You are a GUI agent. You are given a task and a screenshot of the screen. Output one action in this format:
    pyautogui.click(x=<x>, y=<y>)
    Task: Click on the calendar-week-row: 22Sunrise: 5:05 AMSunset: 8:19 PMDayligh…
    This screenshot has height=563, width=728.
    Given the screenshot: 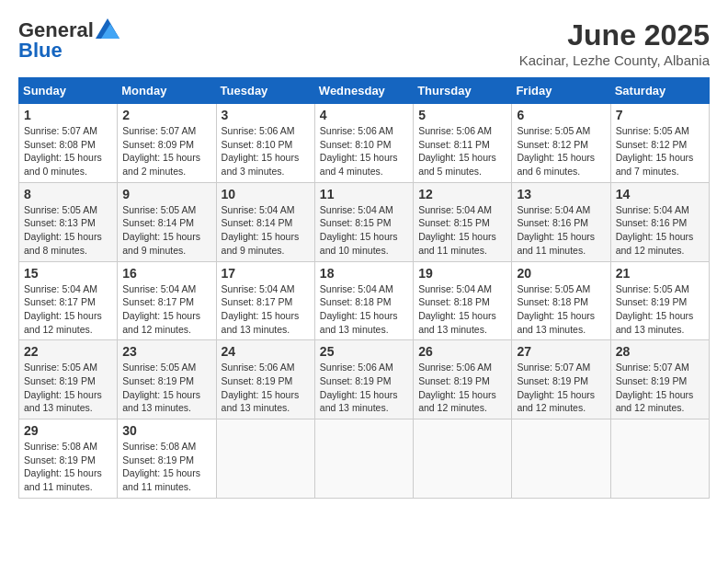 What is the action you would take?
    pyautogui.click(x=364, y=380)
    